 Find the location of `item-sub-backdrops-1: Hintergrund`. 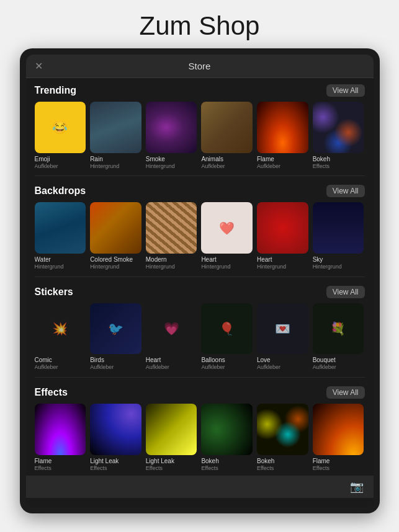

item-sub-backdrops-1: Hintergrund is located at coordinates (115, 267).